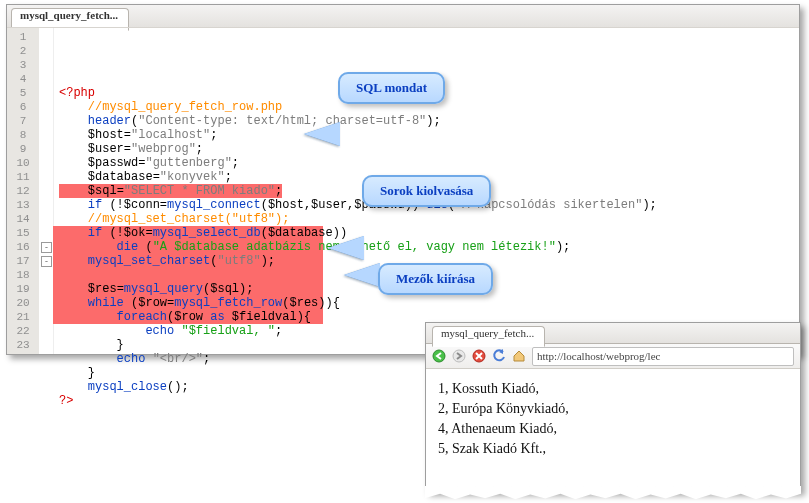  I want to click on line-number: 9, so click(23, 149).